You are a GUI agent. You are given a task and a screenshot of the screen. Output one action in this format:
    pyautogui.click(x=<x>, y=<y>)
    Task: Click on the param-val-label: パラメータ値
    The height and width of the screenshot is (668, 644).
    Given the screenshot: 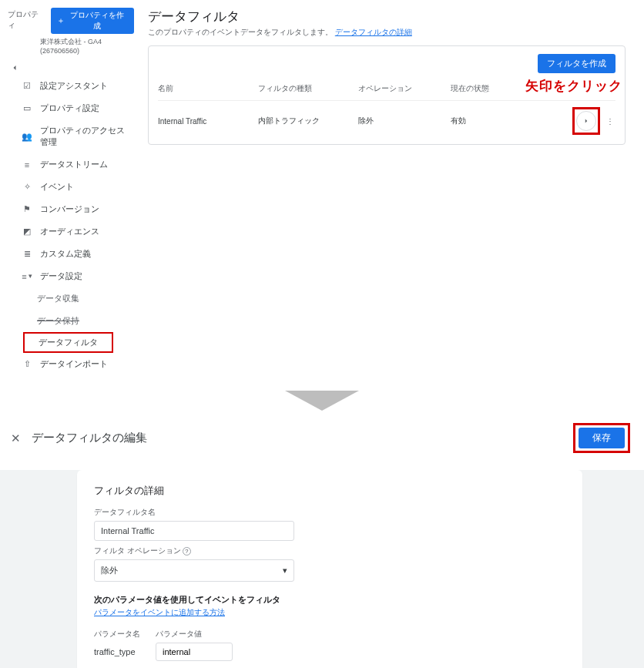 What is the action you would take?
    pyautogui.click(x=194, y=634)
    